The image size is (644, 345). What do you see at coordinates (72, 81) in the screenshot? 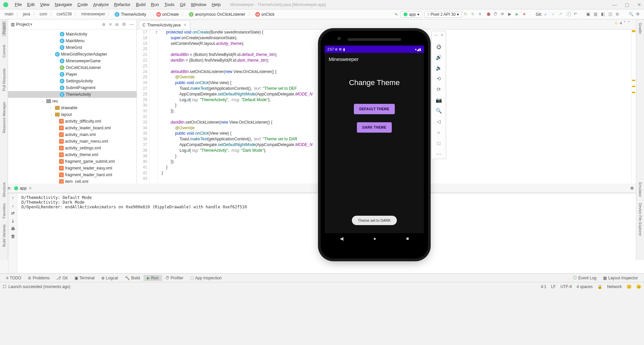
I see `tree-class-SettingsActivity: CSettingsActivity` at bounding box center [72, 81].